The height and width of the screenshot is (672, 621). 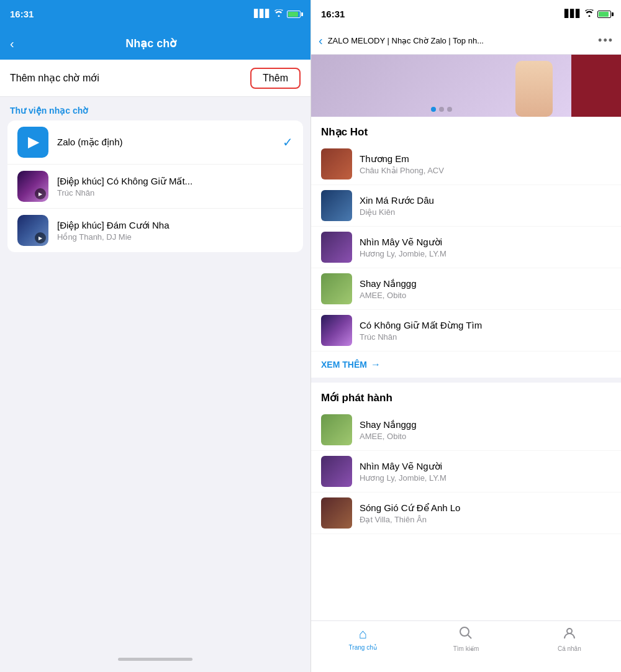 What do you see at coordinates (333, 14) in the screenshot?
I see `time-right: 16:31` at bounding box center [333, 14].